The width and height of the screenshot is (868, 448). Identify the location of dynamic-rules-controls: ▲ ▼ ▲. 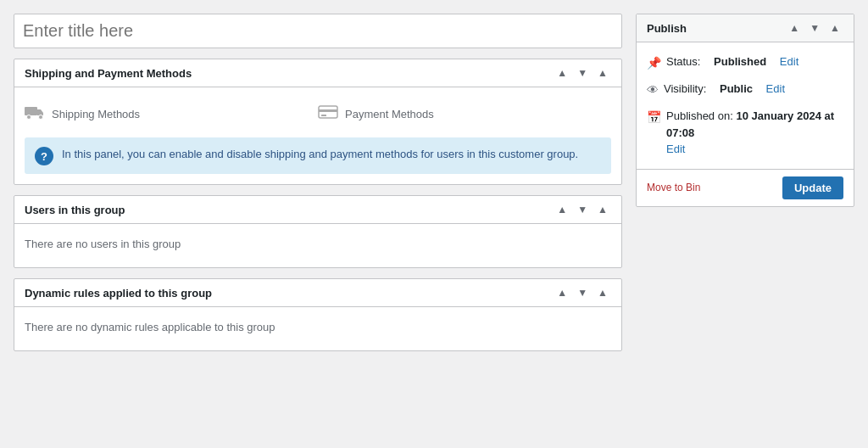
(582, 293).